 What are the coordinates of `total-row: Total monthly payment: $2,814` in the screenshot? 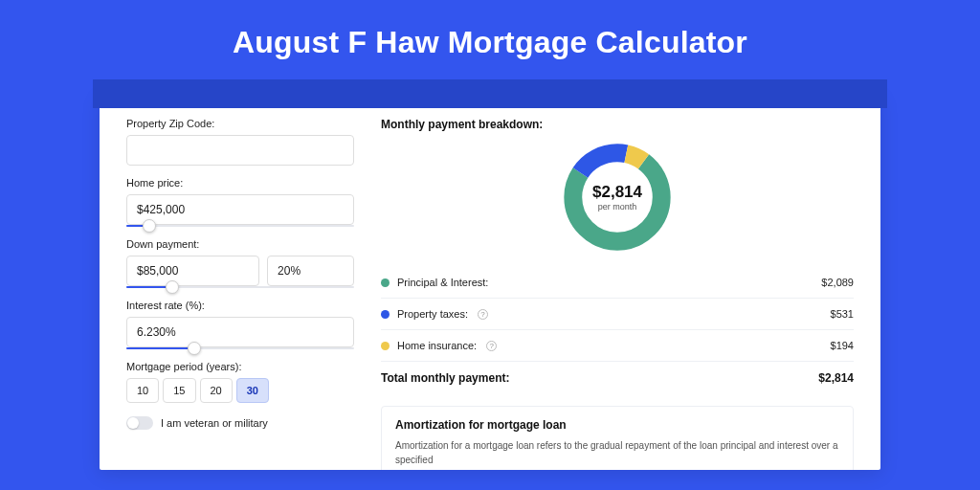 It's located at (617, 380).